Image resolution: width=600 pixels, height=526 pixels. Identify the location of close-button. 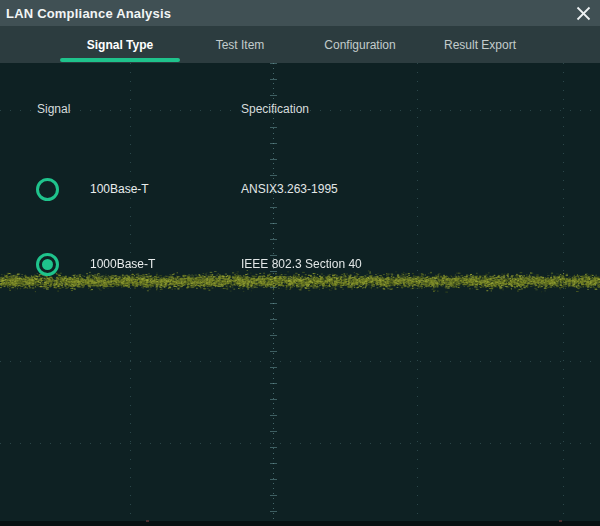
(583, 13).